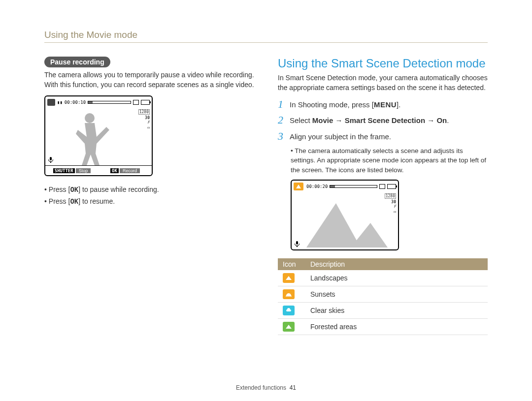  I want to click on record-label: Record, so click(130, 171).